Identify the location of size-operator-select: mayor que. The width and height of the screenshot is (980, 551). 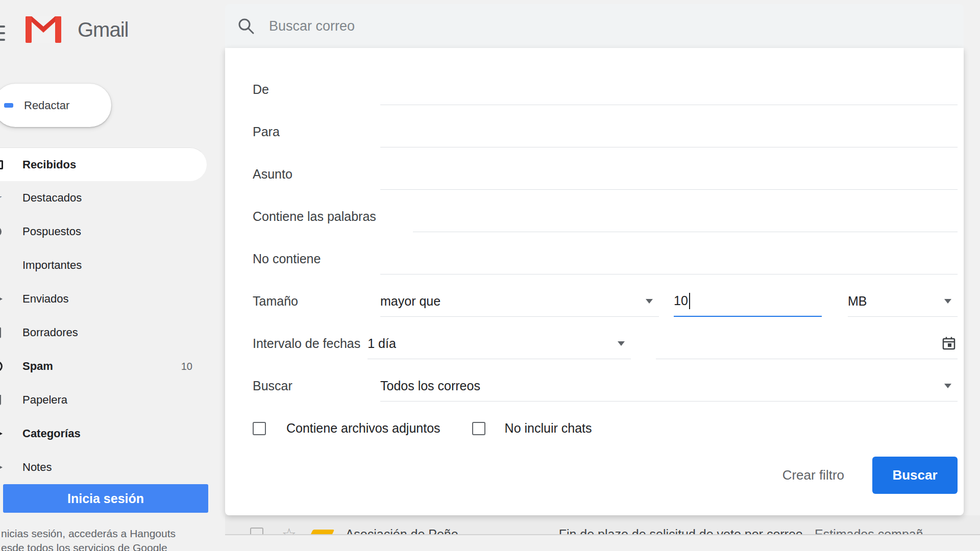
(520, 302).